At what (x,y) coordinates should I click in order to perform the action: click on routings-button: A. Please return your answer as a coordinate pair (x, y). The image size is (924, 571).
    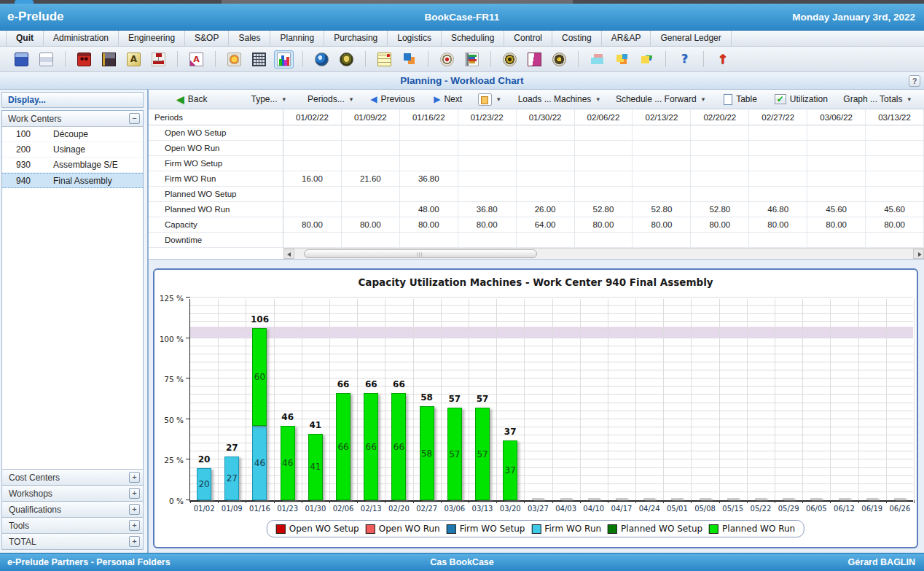
    Looking at the image, I should click on (197, 60).